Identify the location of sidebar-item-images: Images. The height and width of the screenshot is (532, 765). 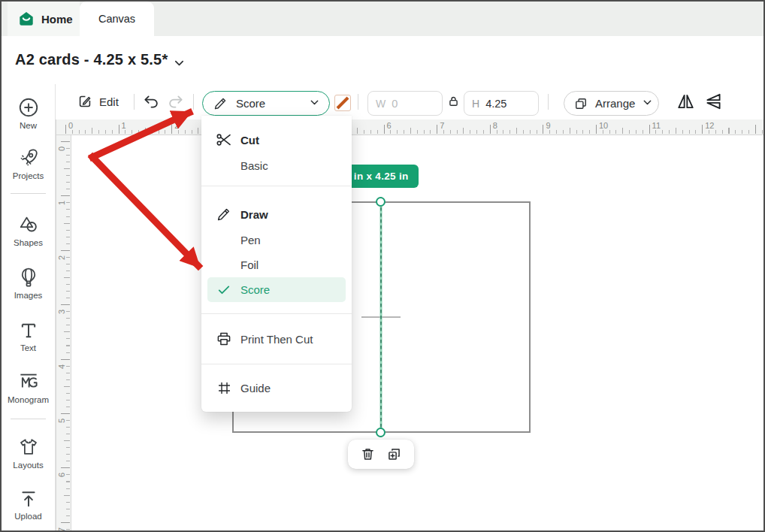
(29, 283).